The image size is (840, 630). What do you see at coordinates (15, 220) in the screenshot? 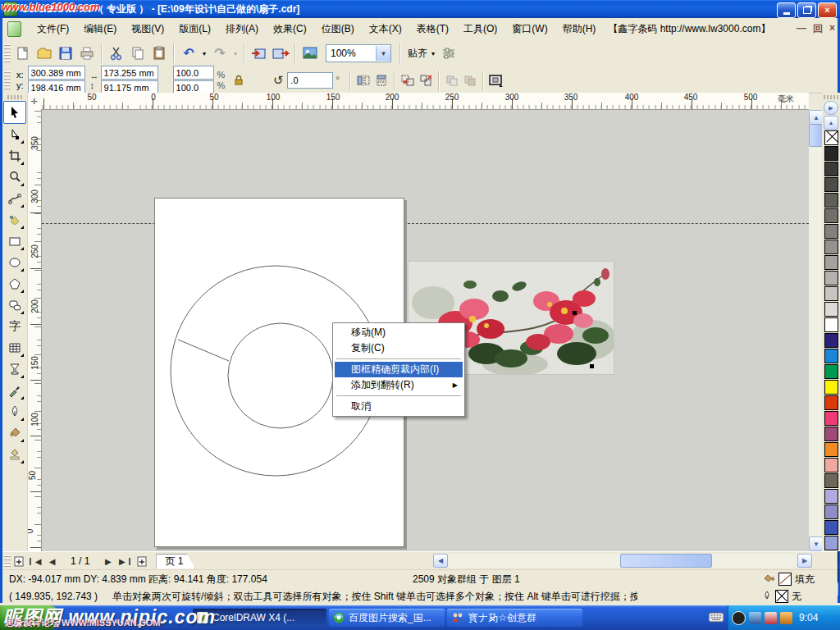
I see `smart-fill-tool` at bounding box center [15, 220].